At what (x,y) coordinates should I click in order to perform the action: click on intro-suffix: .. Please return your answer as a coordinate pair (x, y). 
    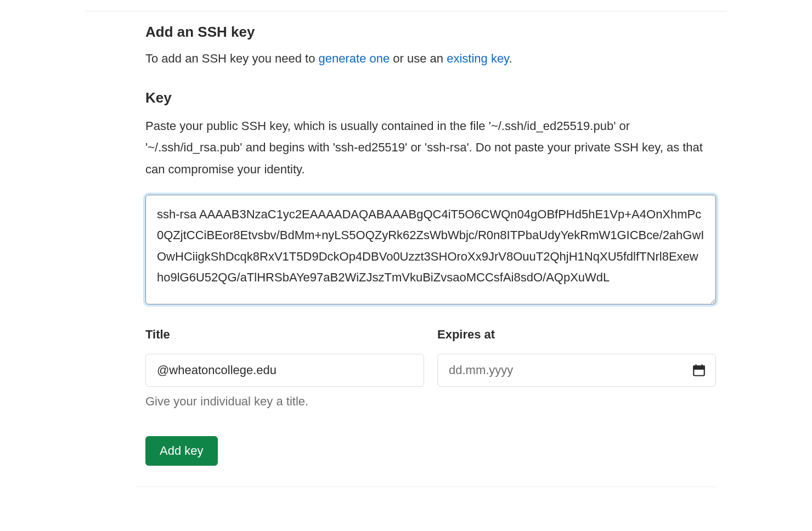
    Looking at the image, I should click on (510, 58).